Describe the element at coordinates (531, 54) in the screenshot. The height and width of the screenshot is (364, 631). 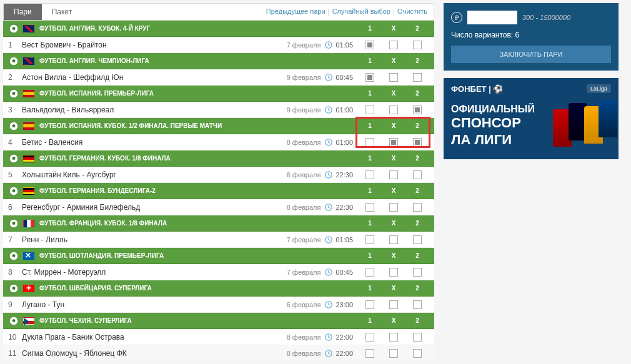
I see `place-bet-button: ЗАКЛЮЧИТЬ ПАРИ` at that location.